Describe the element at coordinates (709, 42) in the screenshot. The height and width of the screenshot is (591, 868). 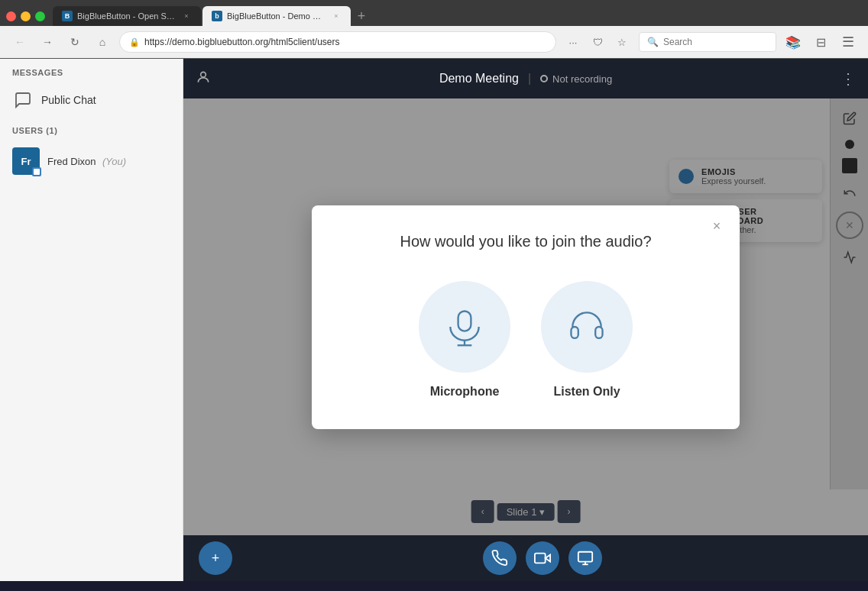
I see `search-input` at that location.